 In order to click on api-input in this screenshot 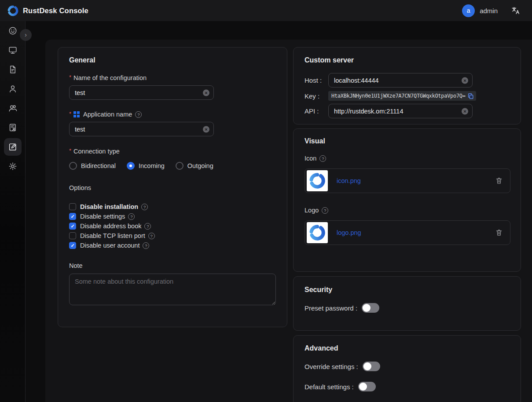, I will do `click(400, 111)`.